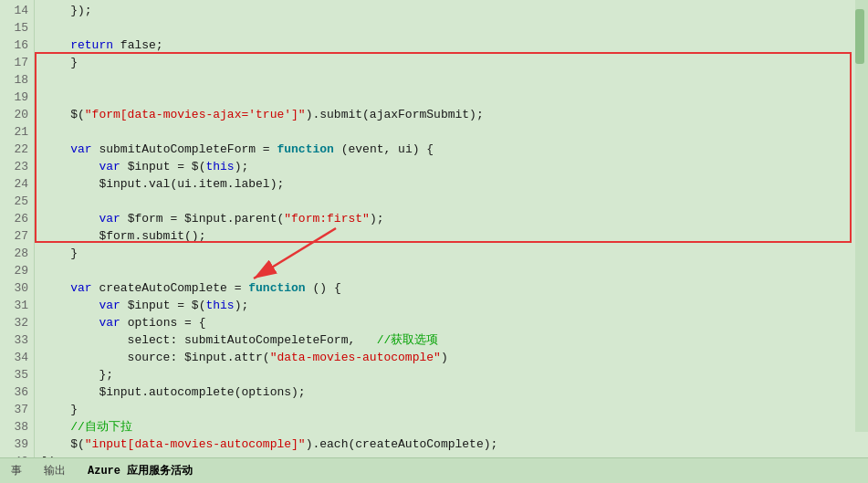 The width and height of the screenshot is (868, 483). I want to click on status-tab-shi: 事, so click(16, 471).